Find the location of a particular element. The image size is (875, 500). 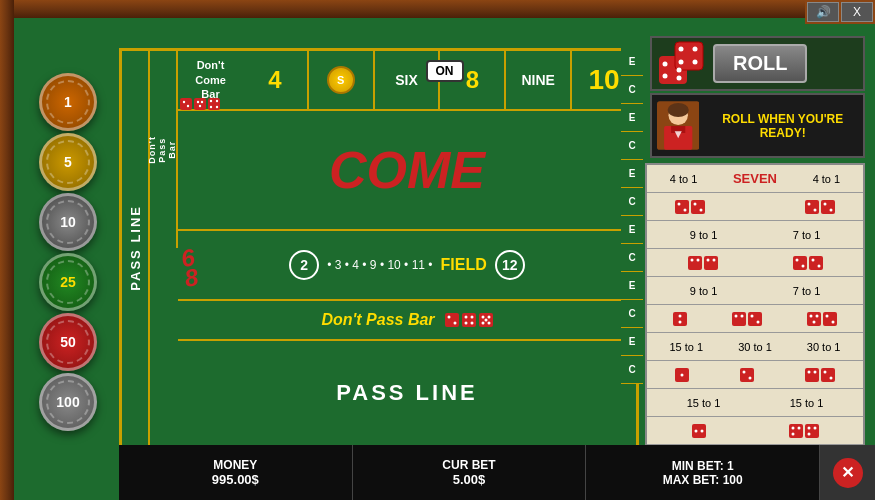

cur-bet-value: 5.00$ is located at coordinates (470, 480).